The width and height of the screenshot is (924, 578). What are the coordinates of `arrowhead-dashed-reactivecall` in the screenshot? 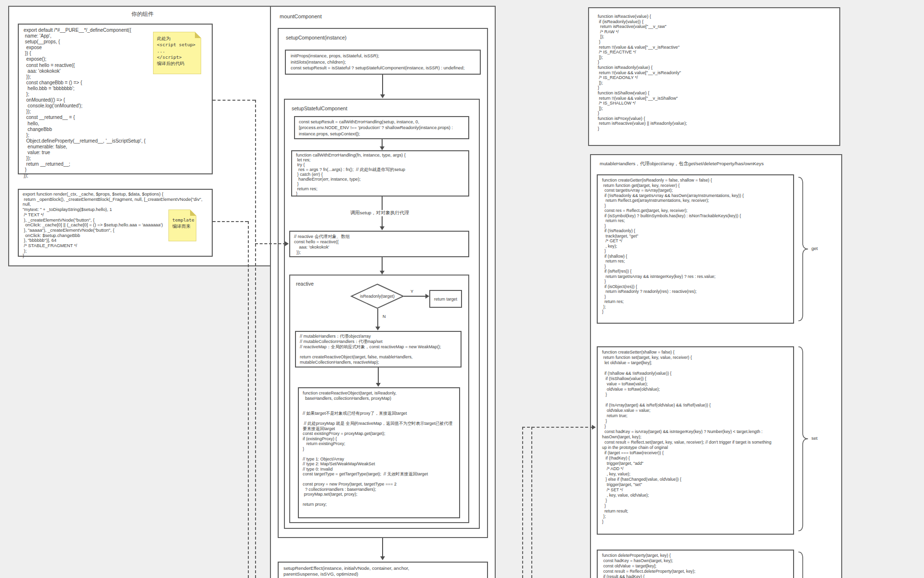 It's located at (287, 244).